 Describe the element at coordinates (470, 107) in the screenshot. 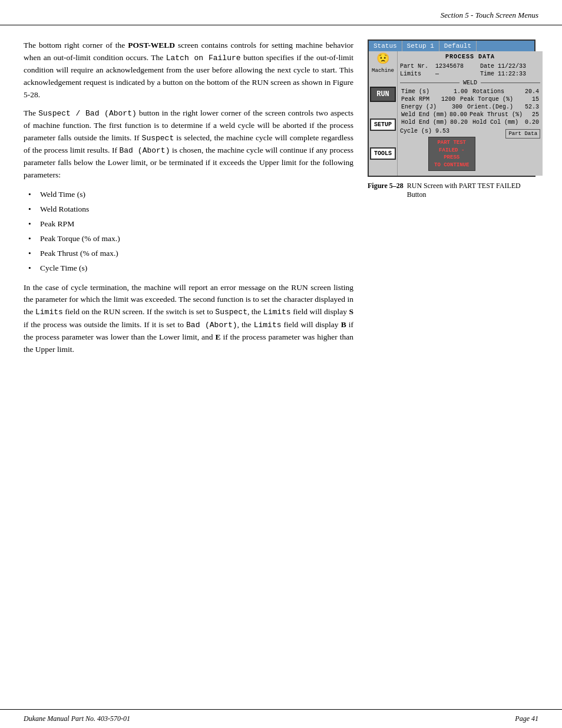

I see `data-grid: Time (s) 1.00 Rotations 20.4 Peak RPM 12…` at that location.